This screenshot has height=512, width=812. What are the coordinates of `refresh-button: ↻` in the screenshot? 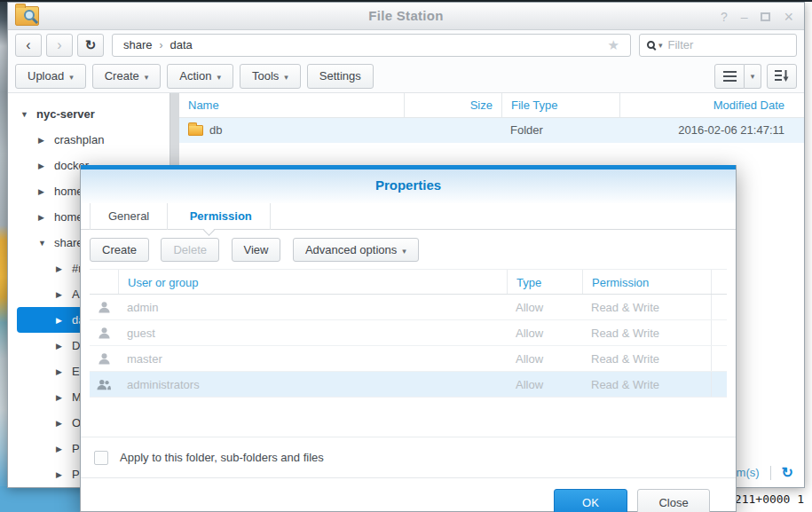 It's located at (91, 45).